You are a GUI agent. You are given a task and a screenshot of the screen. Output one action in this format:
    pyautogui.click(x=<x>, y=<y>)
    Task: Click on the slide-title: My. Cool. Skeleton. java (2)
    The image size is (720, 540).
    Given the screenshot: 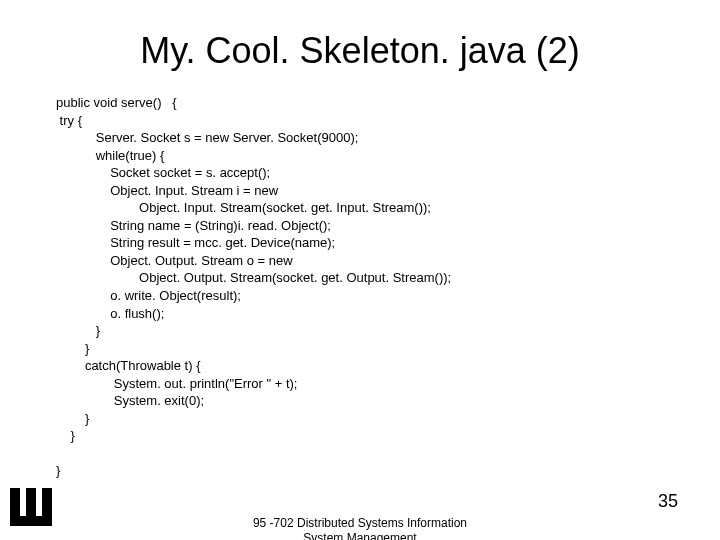 What is the action you would take?
    pyautogui.click(x=360, y=51)
    